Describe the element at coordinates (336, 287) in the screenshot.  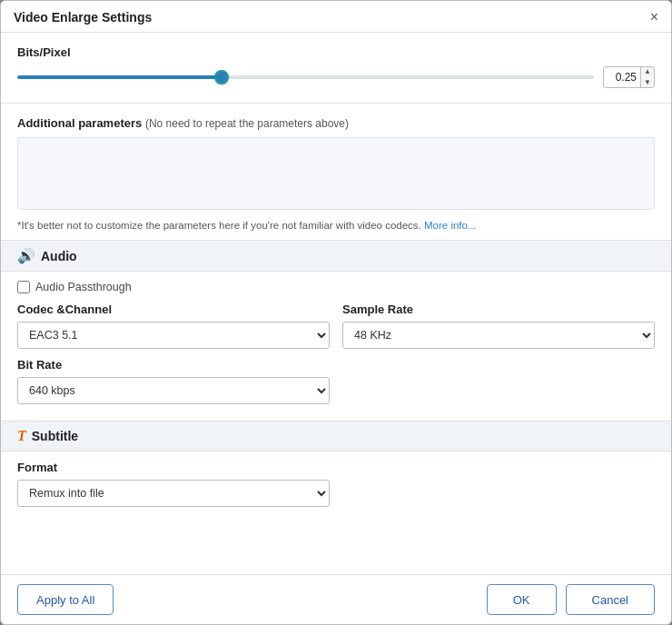
I see `audio-passthrough-row: Audio Passthrough` at that location.